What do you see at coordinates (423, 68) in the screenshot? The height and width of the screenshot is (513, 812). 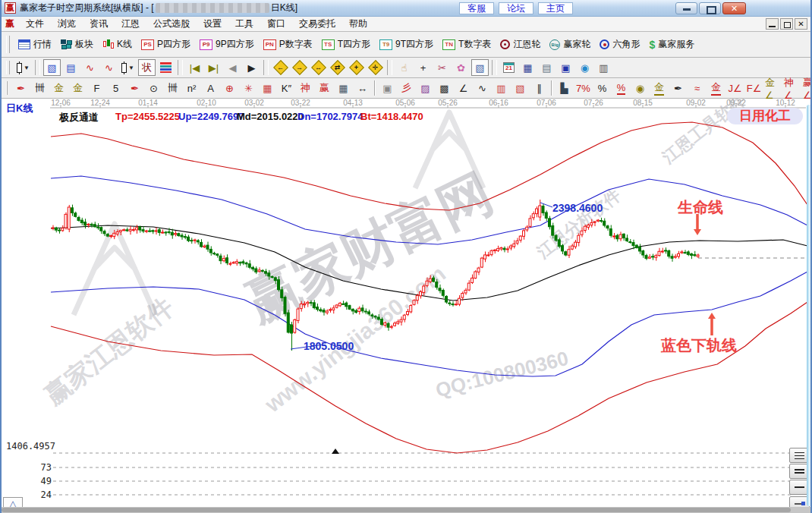 I see `crosshair-button: +` at bounding box center [423, 68].